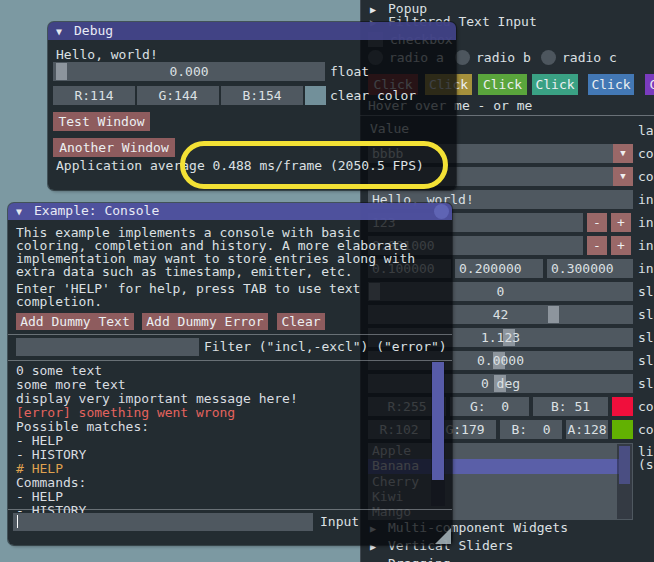 The width and height of the screenshot is (654, 562). Describe the element at coordinates (326, 347) in the screenshot. I see `filter-label: Filter ("incl,-excl") ("error")` at that location.